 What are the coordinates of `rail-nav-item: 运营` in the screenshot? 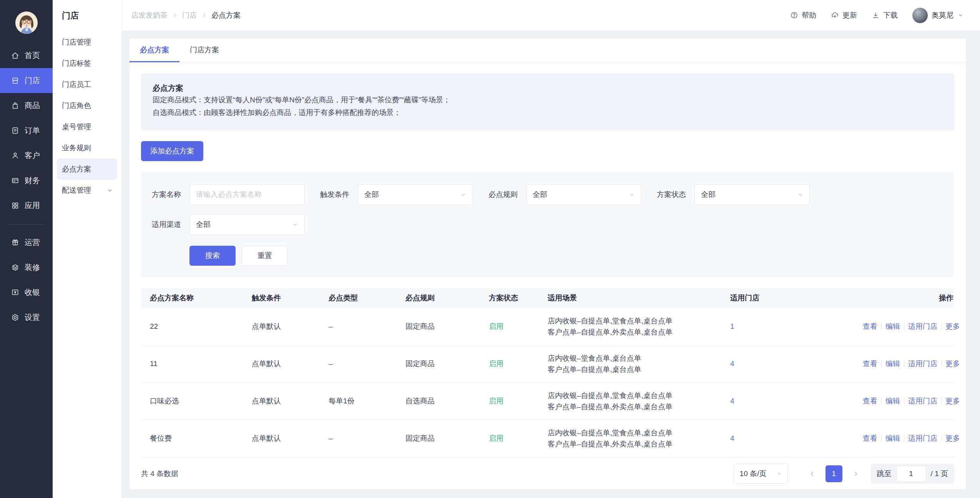 It's located at (26, 242).